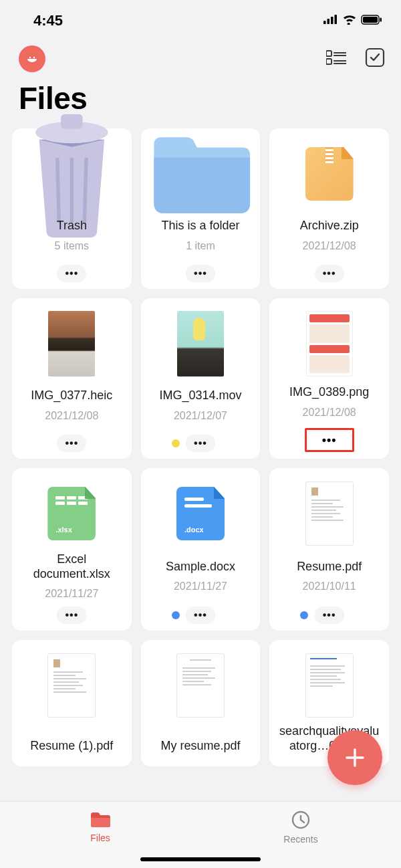 The height and width of the screenshot is (868, 401). I want to click on file-card: .xlsx Excel document.xlsx 2021/11/27 •••, so click(72, 550).